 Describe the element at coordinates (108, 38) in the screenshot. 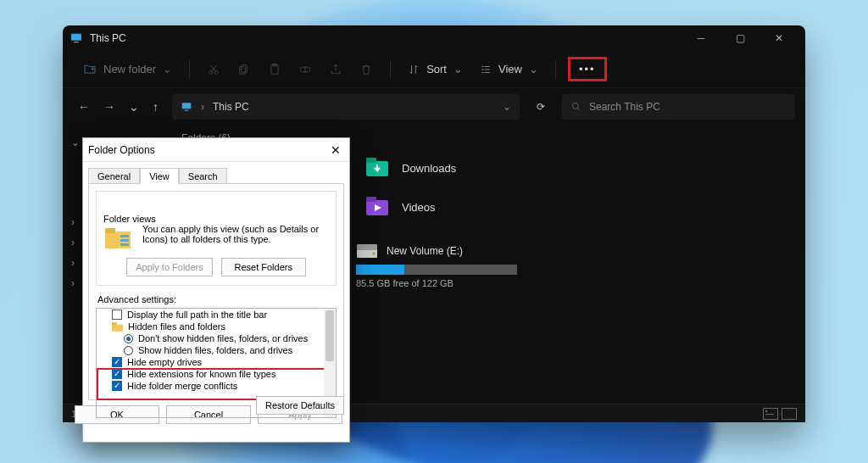

I see `window-title: This PC` at that location.